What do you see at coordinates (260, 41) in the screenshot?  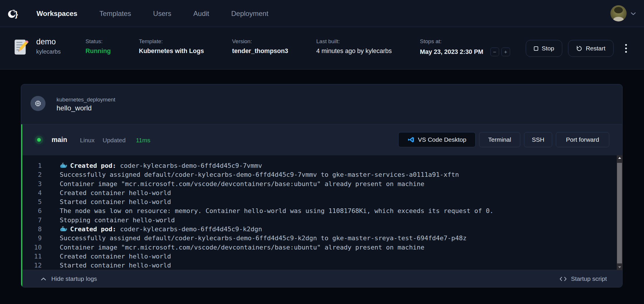 I see `stat-label: Version:` at bounding box center [260, 41].